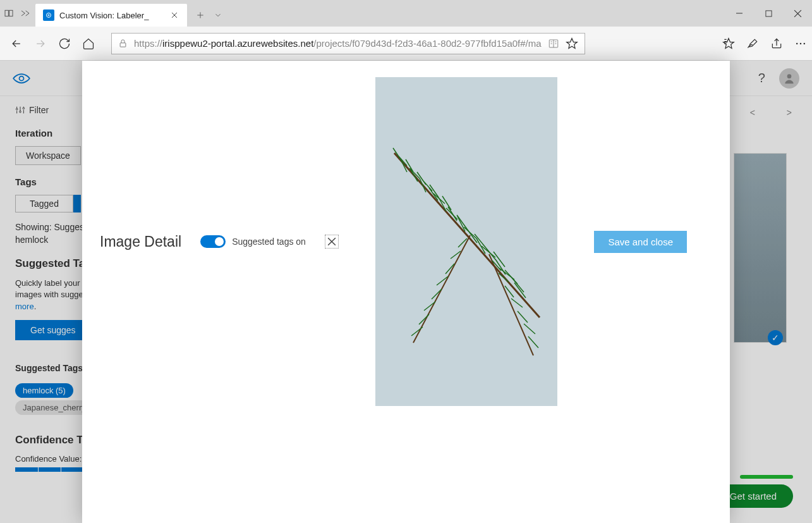 The width and height of the screenshot is (812, 523). Describe the element at coordinates (554, 44) in the screenshot. I see `reader-icon` at that location.